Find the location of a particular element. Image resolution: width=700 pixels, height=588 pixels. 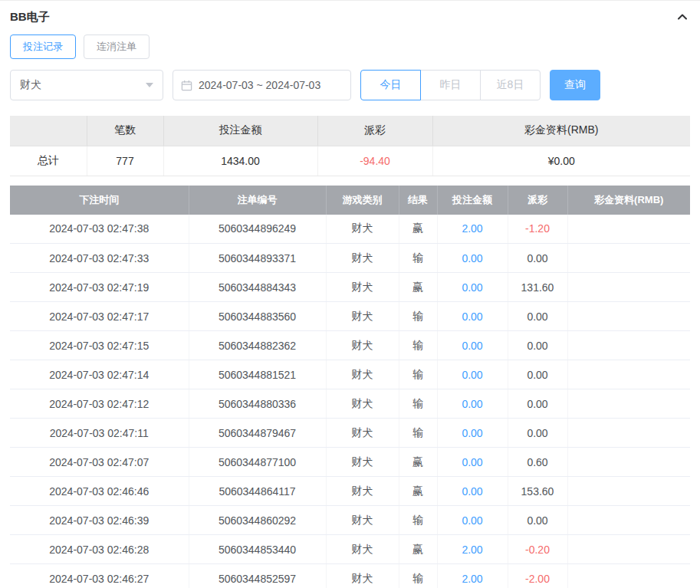

collapse-panel-button is located at coordinates (682, 17).